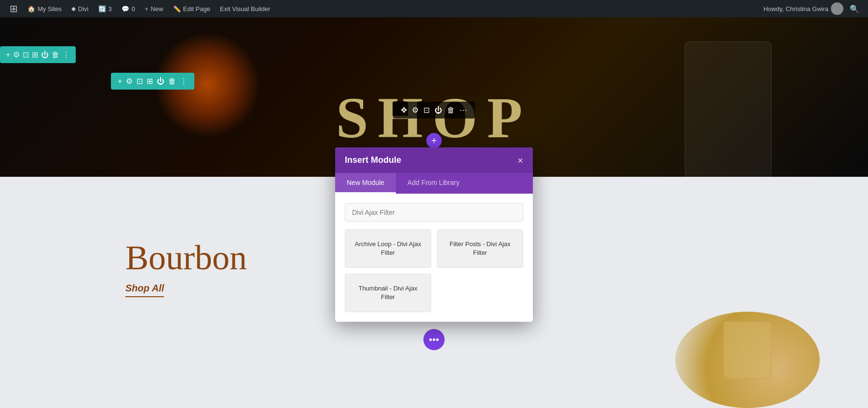  What do you see at coordinates (177, 9) in the screenshot?
I see `pencil-icon: ✏️` at bounding box center [177, 9].